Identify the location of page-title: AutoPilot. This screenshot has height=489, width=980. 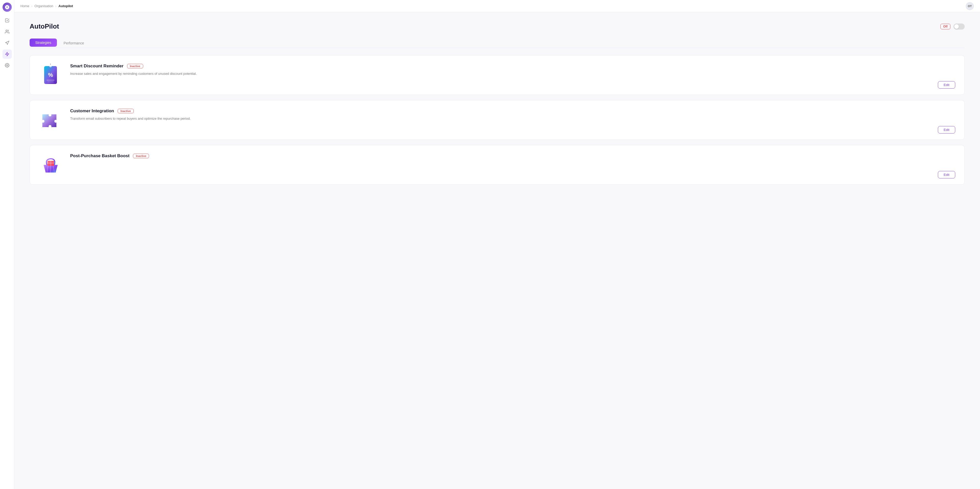
(45, 27).